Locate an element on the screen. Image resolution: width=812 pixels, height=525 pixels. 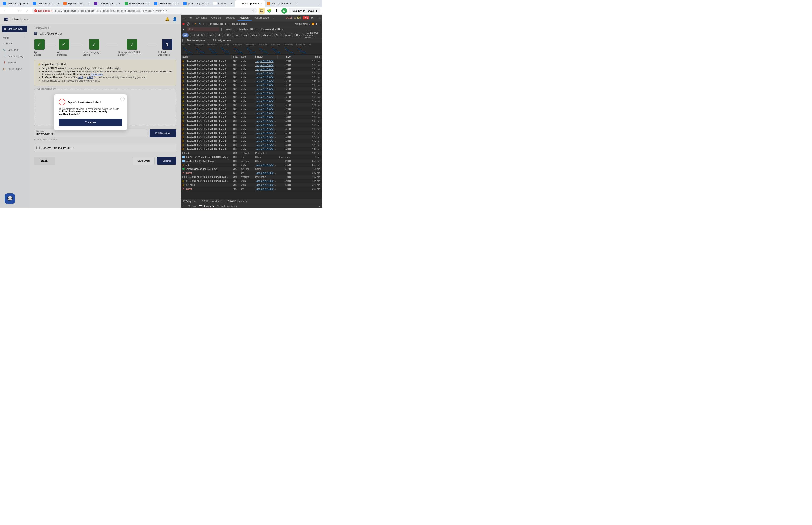
inspect-icon: ⬚ is located at coordinates (185, 18).